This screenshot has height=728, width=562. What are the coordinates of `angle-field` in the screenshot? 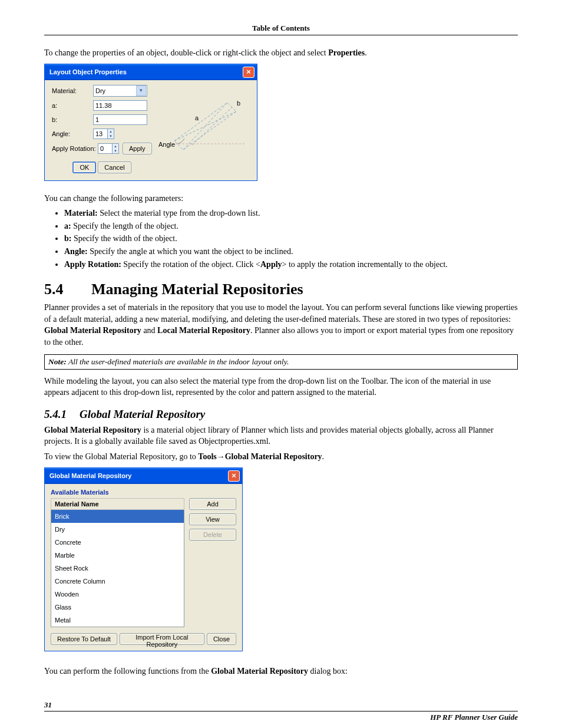 It's located at (100, 134).